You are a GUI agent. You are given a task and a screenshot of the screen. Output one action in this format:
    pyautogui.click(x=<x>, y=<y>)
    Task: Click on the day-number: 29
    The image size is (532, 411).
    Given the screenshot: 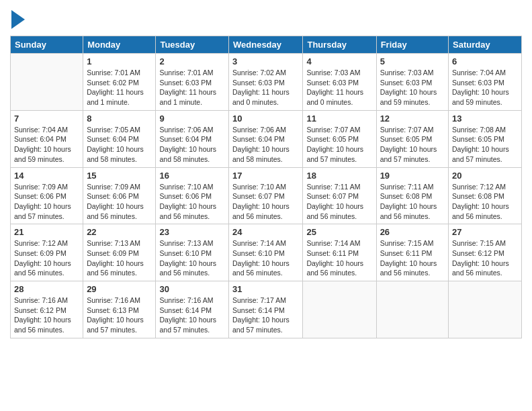 What is the action you would take?
    pyautogui.click(x=120, y=289)
    